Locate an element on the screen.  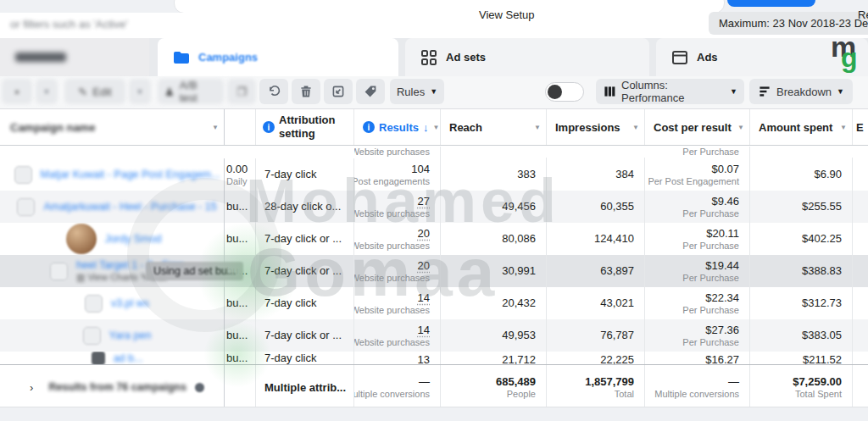
mg-watermark-logo: m g is located at coordinates (847, 55).